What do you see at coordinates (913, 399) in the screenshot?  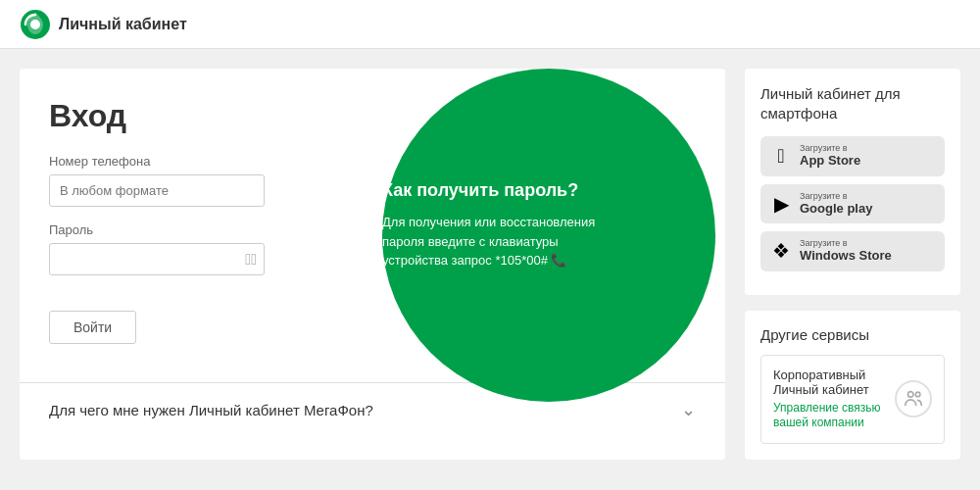 I see `users-icon` at bounding box center [913, 399].